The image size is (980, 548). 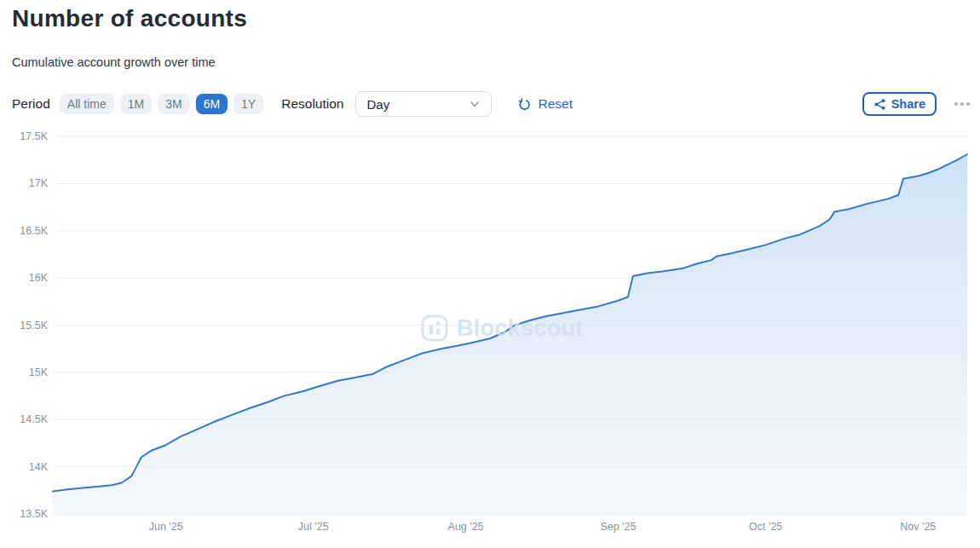 I want to click on x-axis-label: Aug '25, so click(x=466, y=527).